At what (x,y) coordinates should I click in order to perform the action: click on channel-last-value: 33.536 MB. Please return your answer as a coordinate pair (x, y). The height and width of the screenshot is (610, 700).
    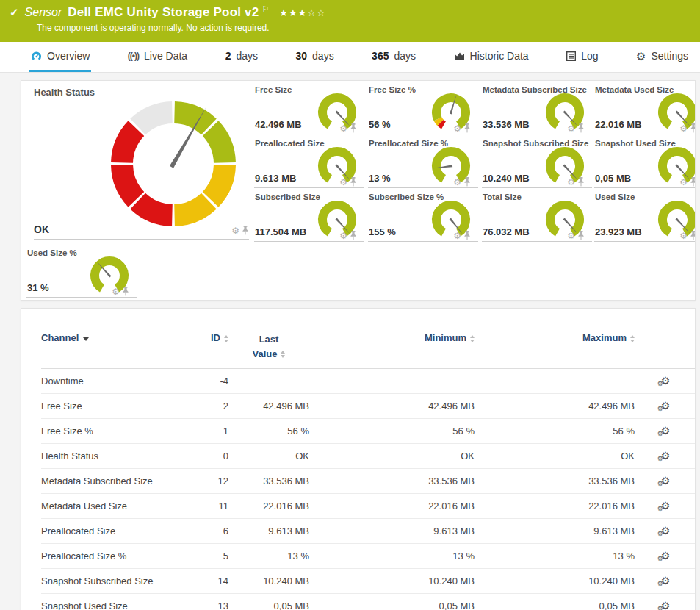
    Looking at the image, I should click on (269, 481).